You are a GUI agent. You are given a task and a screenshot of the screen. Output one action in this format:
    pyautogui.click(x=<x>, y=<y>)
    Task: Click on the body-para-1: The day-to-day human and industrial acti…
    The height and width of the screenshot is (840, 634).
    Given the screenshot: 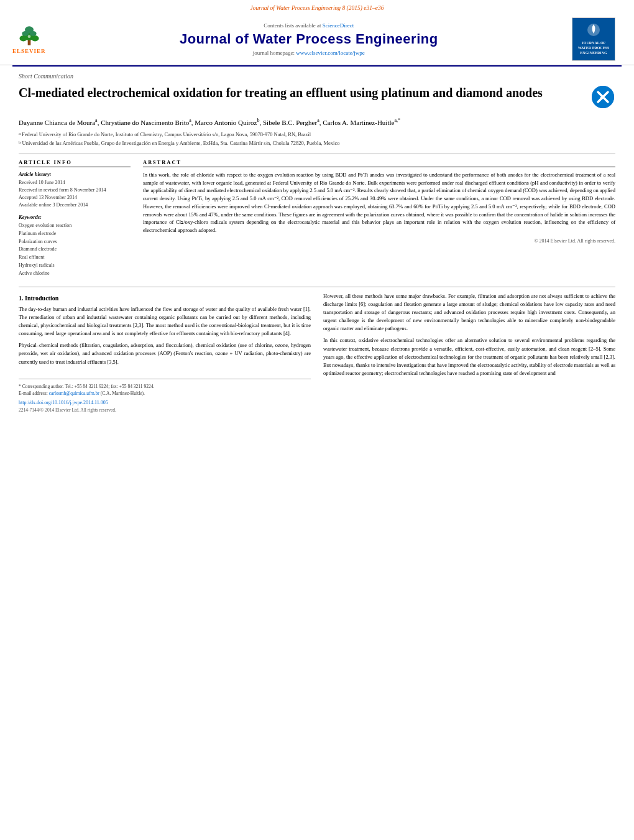 What is the action you would take?
    pyautogui.click(x=165, y=322)
    